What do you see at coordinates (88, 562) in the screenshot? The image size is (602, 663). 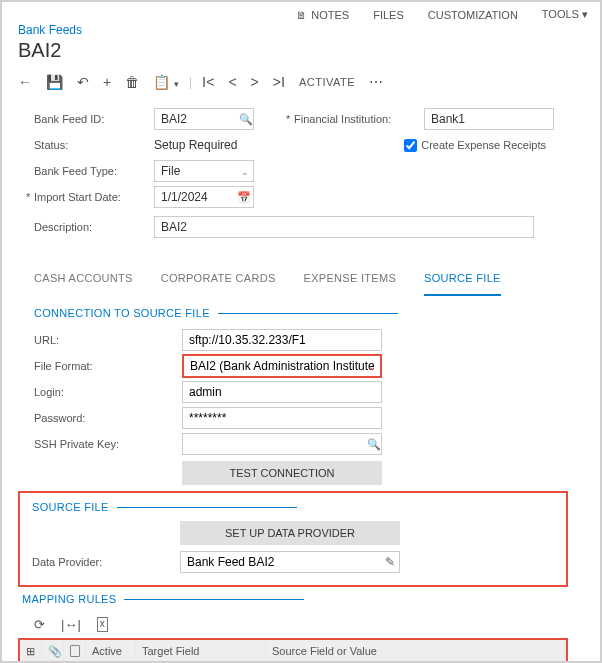 I see `label-data-provider: Data Provider:` at bounding box center [88, 562].